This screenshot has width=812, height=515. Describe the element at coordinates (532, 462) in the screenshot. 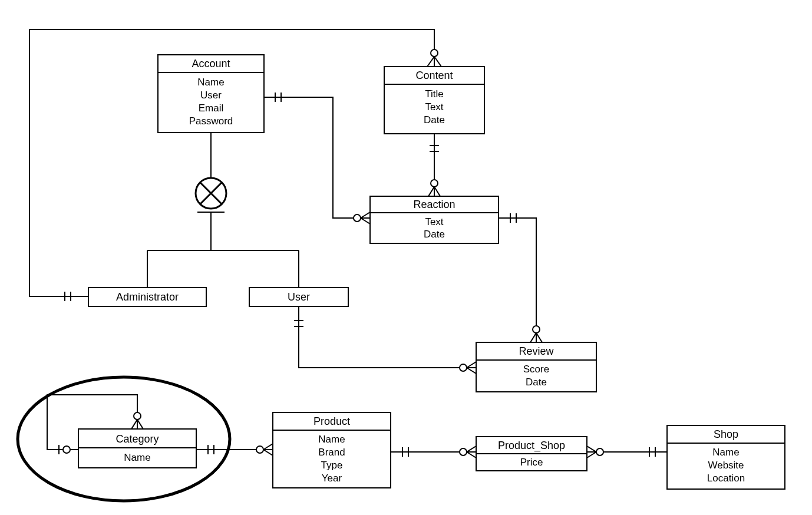

I see `entity-product-shop-attr-0: Price` at that location.